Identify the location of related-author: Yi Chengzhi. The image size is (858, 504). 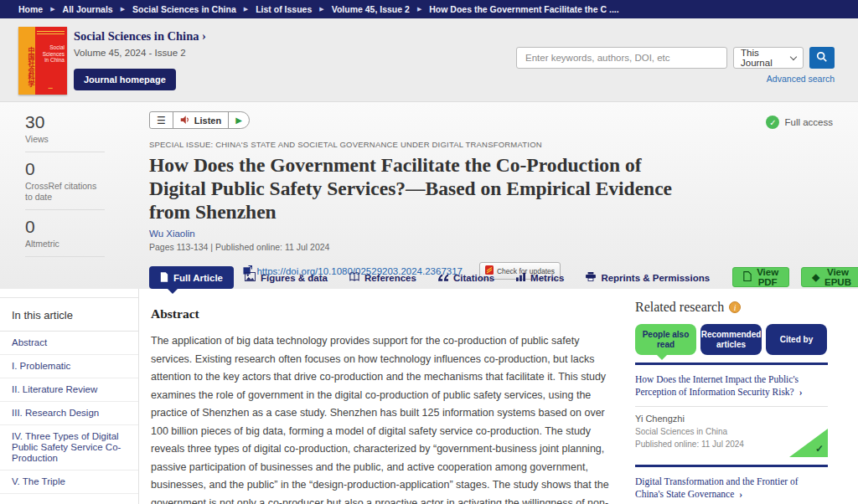
(731, 419).